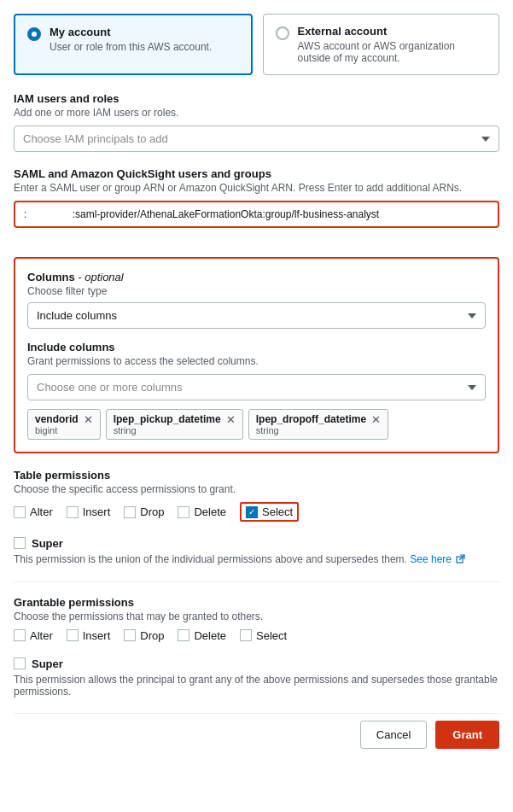 The height and width of the screenshot is (812, 513). What do you see at coordinates (256, 388) in the screenshot?
I see `columns-dropdown: Choose one or more columns` at bounding box center [256, 388].